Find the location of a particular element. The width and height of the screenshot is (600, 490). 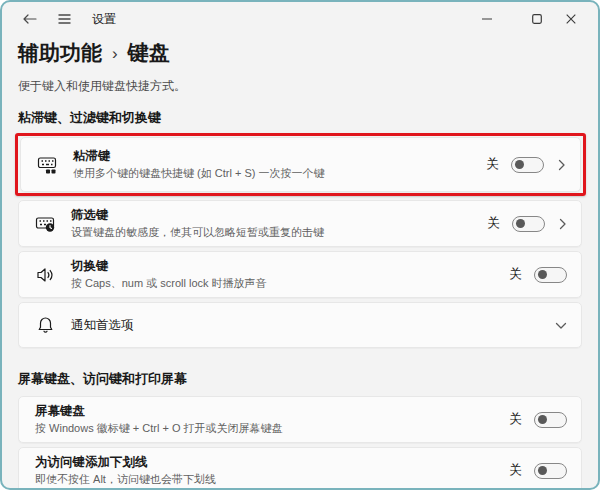

chevron-down-icon is located at coordinates (561, 326).